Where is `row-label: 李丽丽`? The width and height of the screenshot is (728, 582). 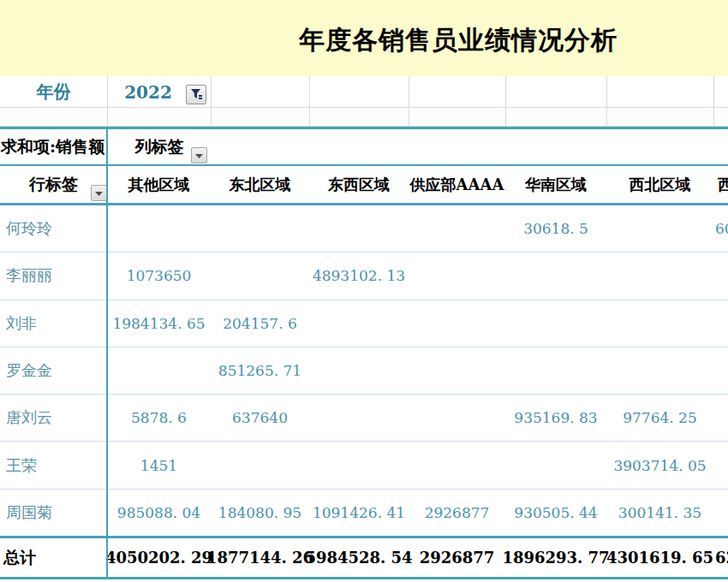
row-label: 李丽丽 is located at coordinates (53, 276).